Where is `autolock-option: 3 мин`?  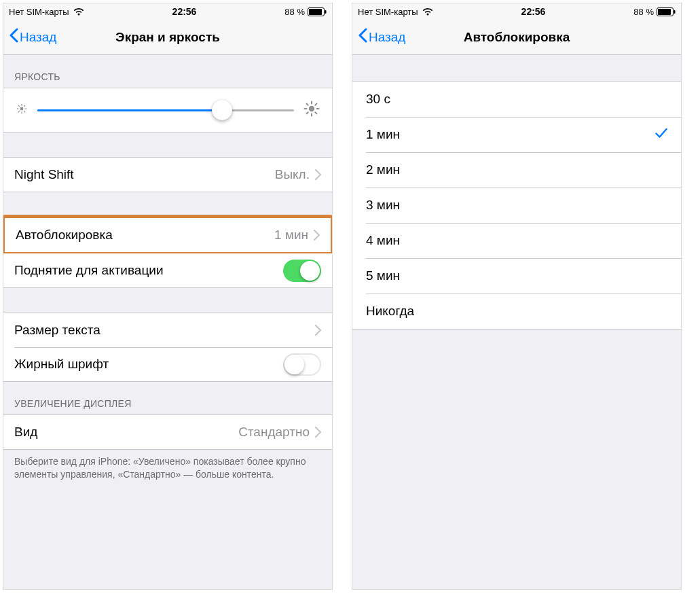 autolock-option: 3 мин is located at coordinates (517, 205).